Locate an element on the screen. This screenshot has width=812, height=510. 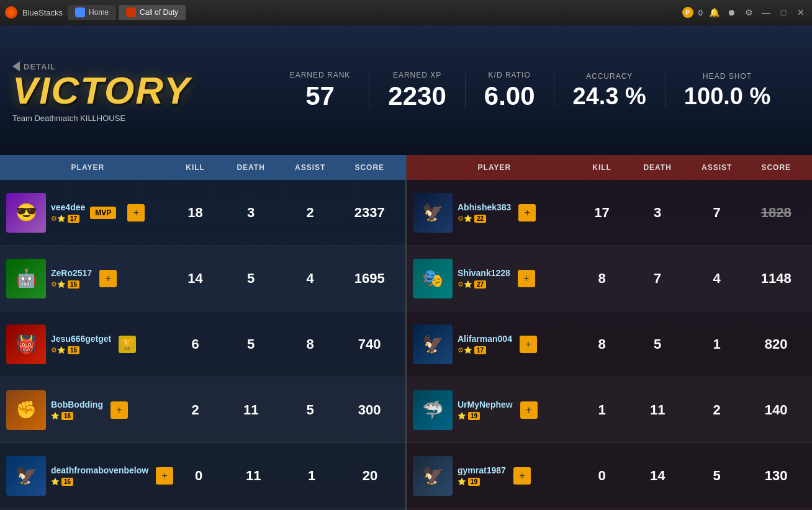
cell-score: 20 is located at coordinates (370, 476).